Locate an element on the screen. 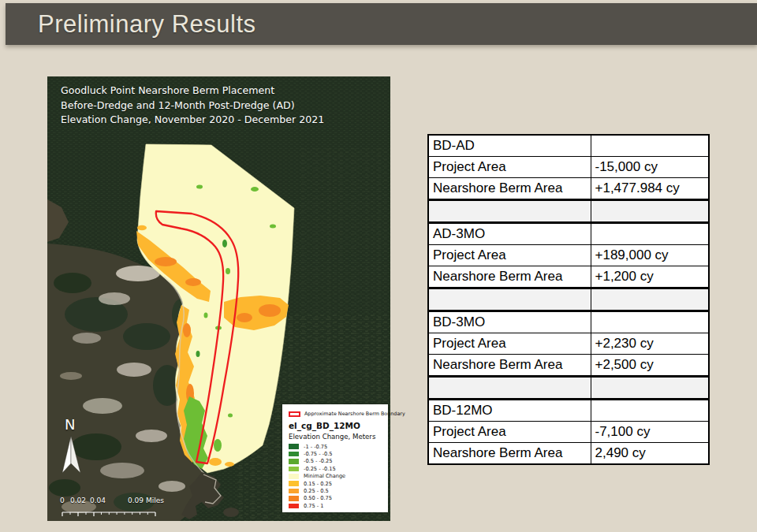 The height and width of the screenshot is (532, 757). legend-boundary-row: Approximate Nearshore Berm Boundary is located at coordinates (338, 414).